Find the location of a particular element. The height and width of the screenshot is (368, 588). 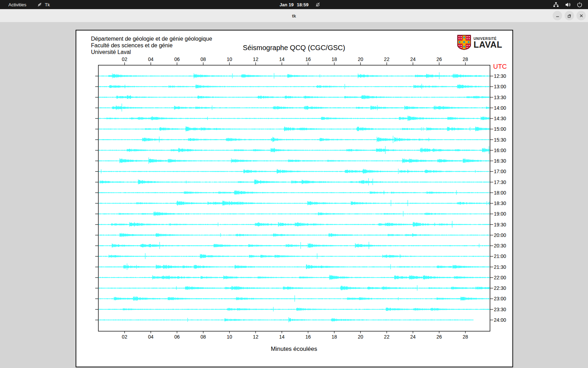

x-tick-label-bottom: 20 is located at coordinates (360, 337).